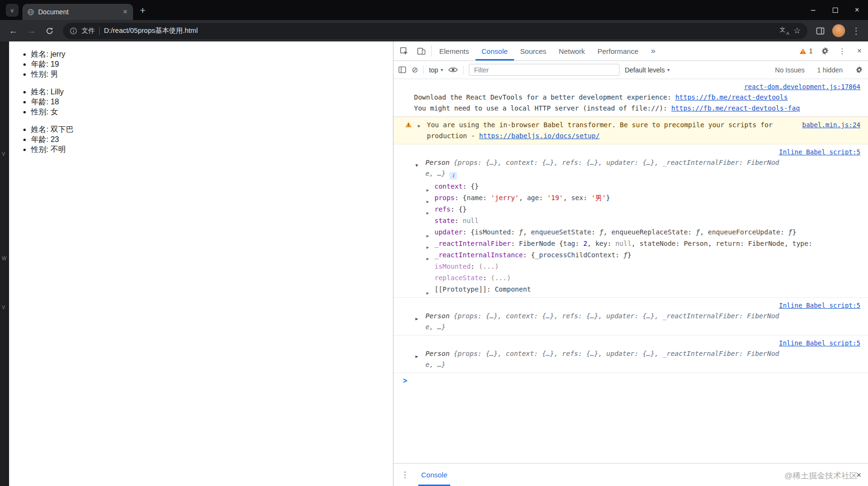  I want to click on more-tabs-icon: », so click(653, 51).